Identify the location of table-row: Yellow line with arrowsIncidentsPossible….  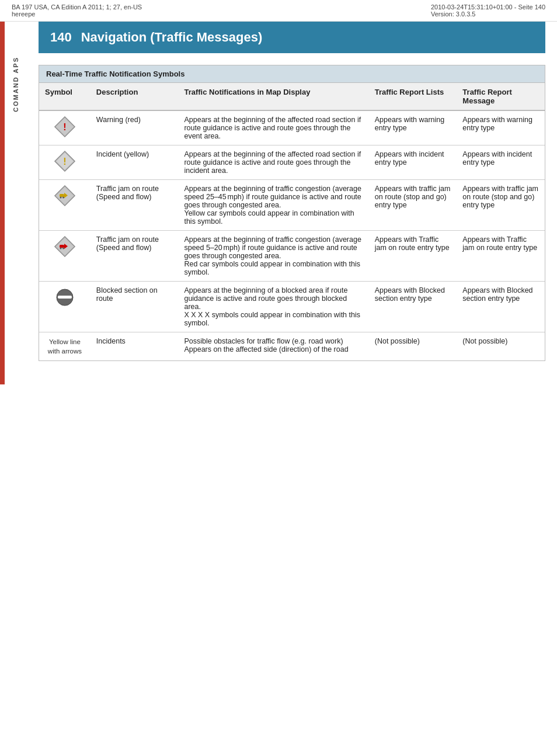
(292, 347).